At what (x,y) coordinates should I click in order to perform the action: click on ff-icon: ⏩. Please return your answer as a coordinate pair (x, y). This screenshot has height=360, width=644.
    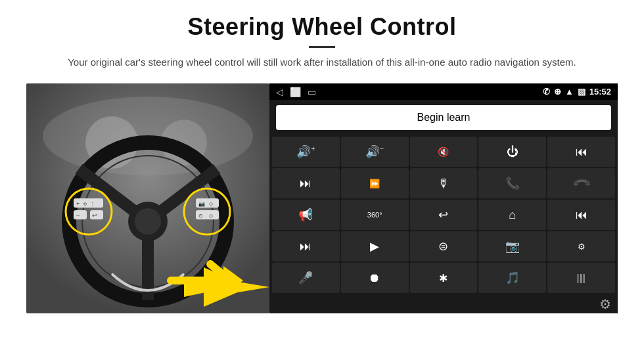
    Looking at the image, I should click on (375, 184).